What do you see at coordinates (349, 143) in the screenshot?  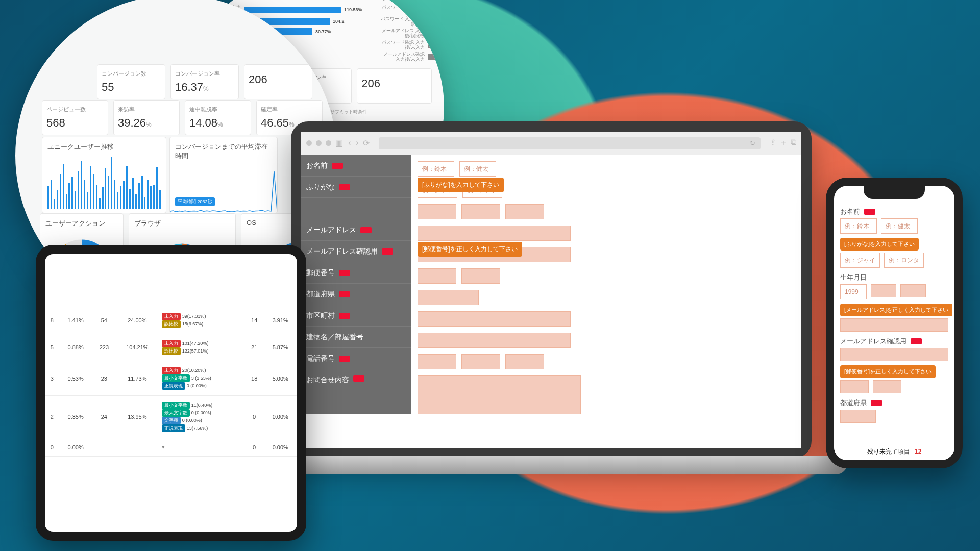 I see `back-icon: ‹` at bounding box center [349, 143].